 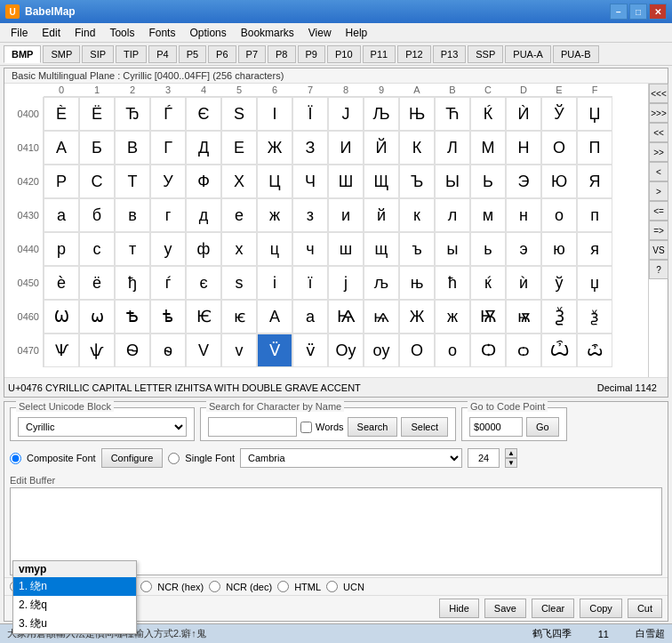 I want to click on char-cell: щ, so click(x=381, y=249).